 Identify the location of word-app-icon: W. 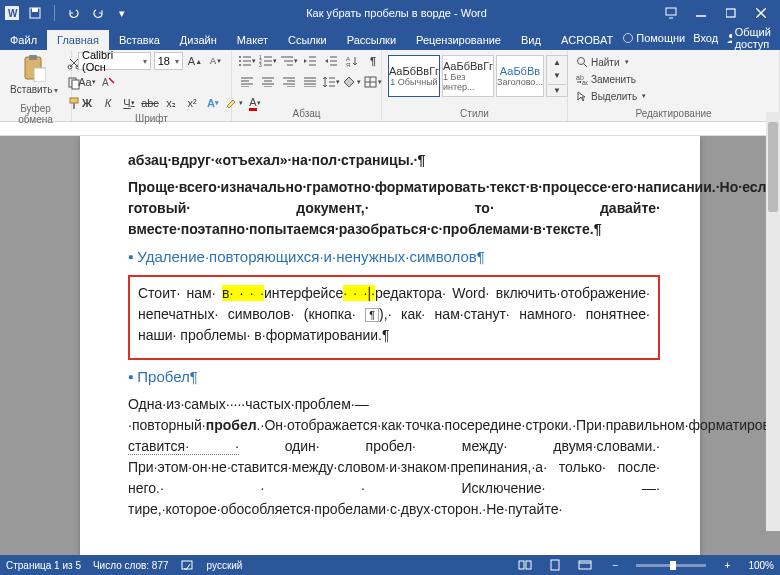
(12, 13).